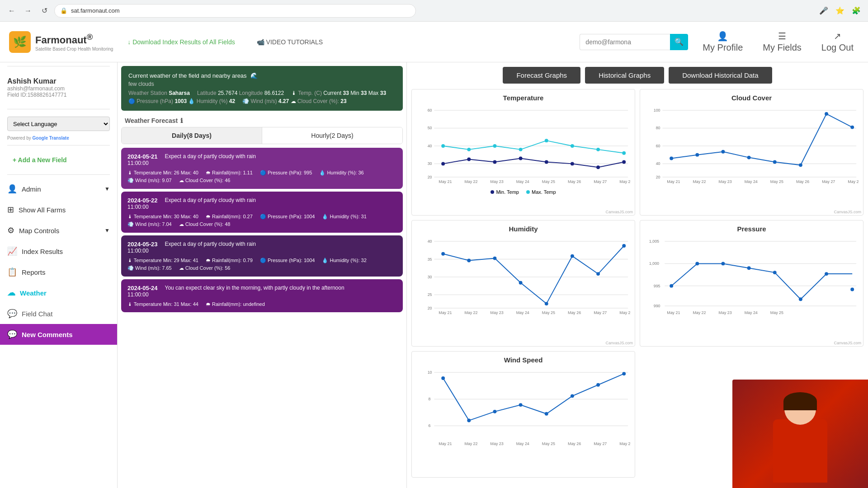  I want to click on humidity-chart: Humidity 40 35 30 25 20, so click(524, 283).